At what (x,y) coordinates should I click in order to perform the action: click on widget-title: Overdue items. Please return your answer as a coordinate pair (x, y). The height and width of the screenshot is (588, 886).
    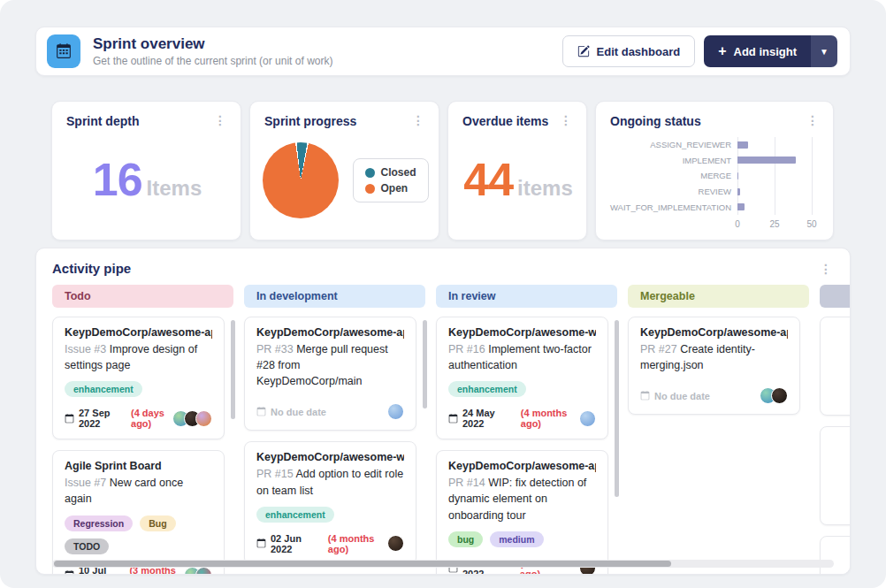
    Looking at the image, I should click on (506, 121).